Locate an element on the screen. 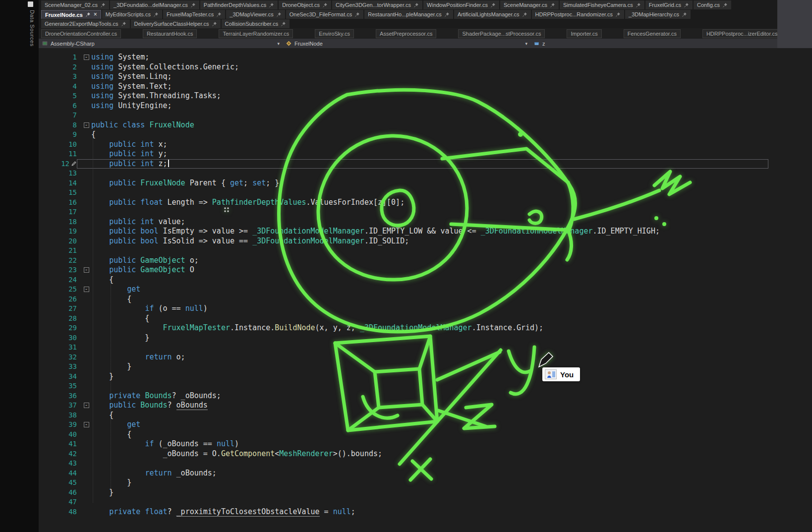  tab-windowpositionfinder-cs: WindowPositionFinder.cs is located at coordinates (461, 5).